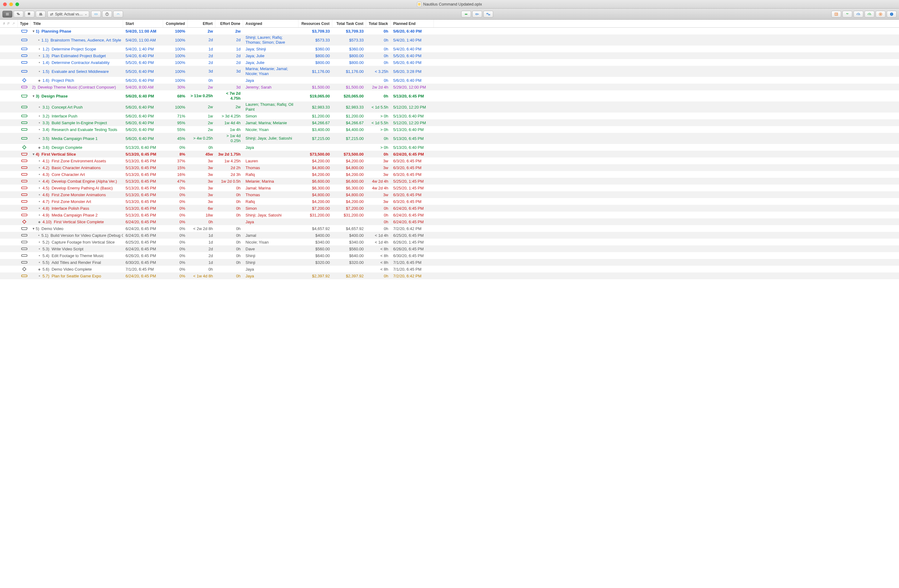  What do you see at coordinates (9, 23) in the screenshot?
I see `gutter-header` at bounding box center [9, 23].